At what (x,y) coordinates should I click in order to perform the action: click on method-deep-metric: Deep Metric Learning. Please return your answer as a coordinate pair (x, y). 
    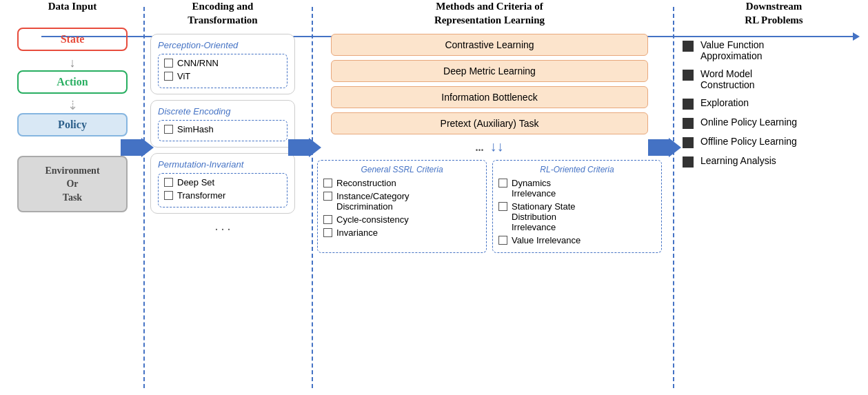
    Looking at the image, I should click on (489, 71).